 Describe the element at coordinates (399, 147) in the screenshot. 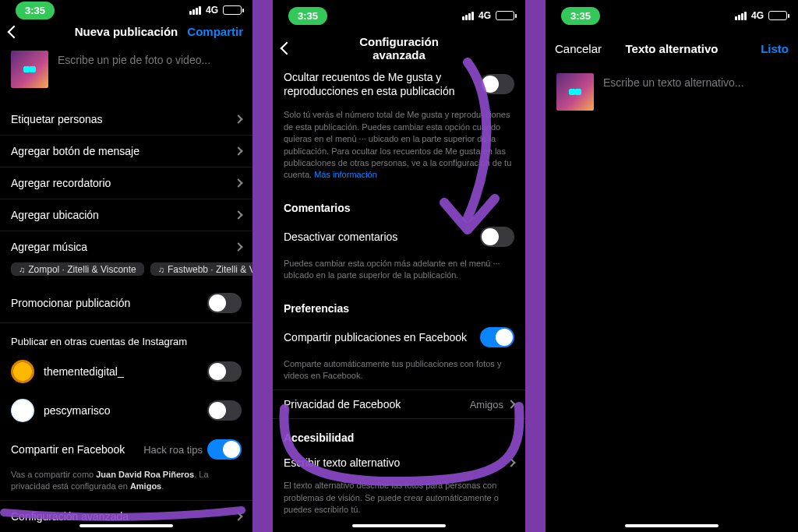

I see `hide-likes-note: Solo tú verás el número total de Me gust…` at that location.